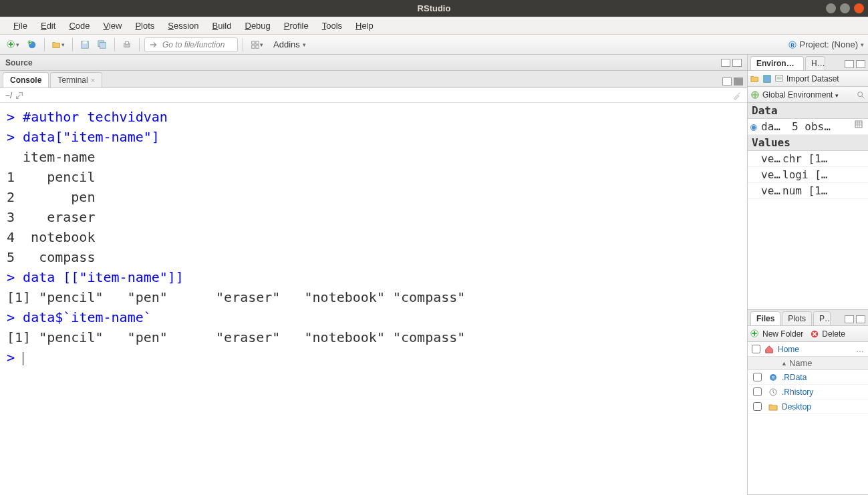  What do you see at coordinates (767, 79) in the screenshot?
I see `save-icon` at bounding box center [767, 79].